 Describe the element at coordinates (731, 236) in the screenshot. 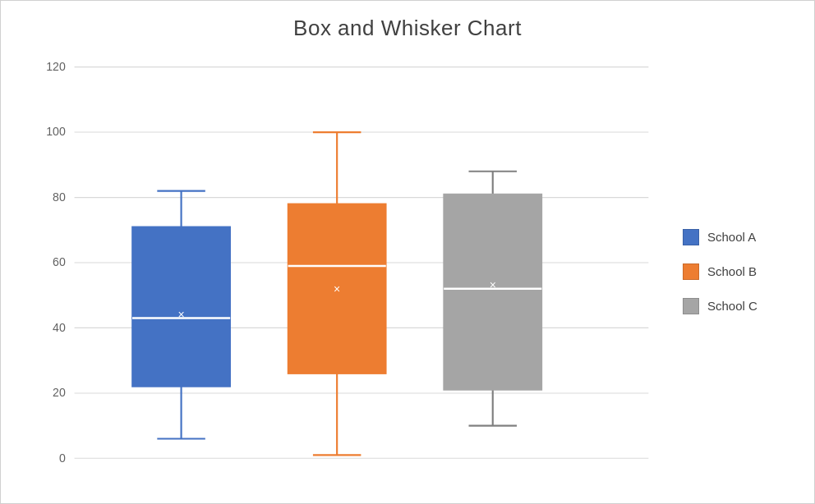

I see `legend-label-school-a: School A` at that location.